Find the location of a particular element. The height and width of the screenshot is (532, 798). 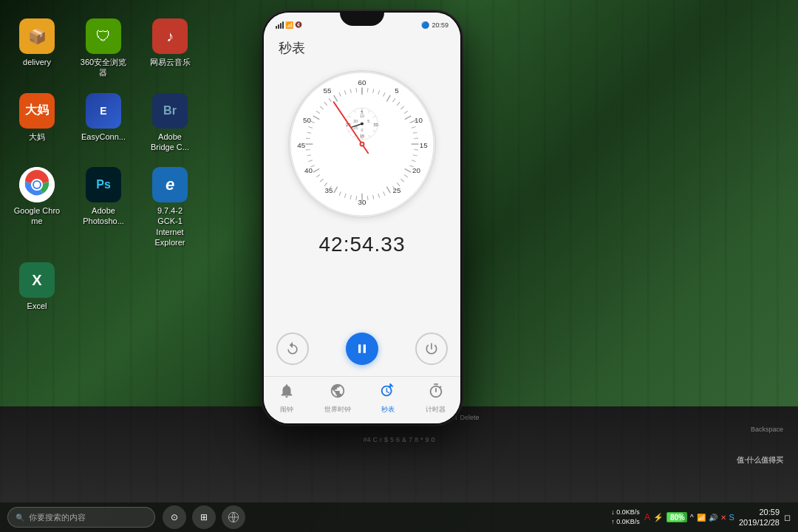

watch-area: 60 5 10 15 20 25 30 35 40 45 50 is located at coordinates (362, 192).